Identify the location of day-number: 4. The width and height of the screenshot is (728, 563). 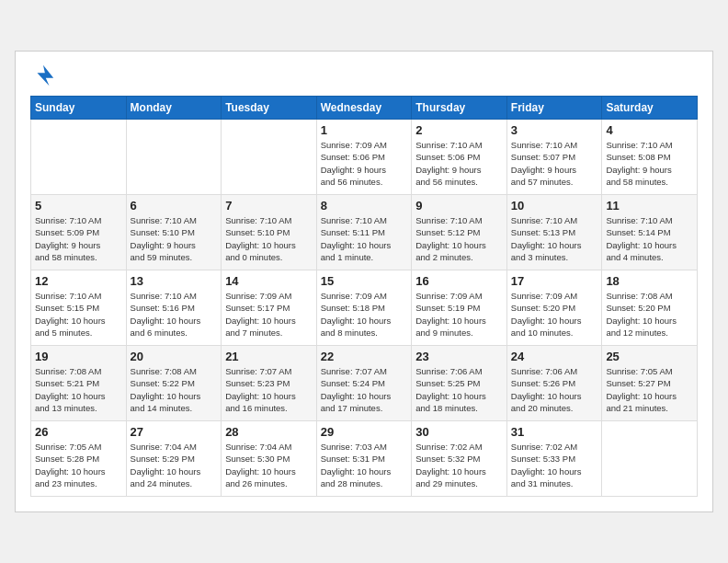
(649, 131).